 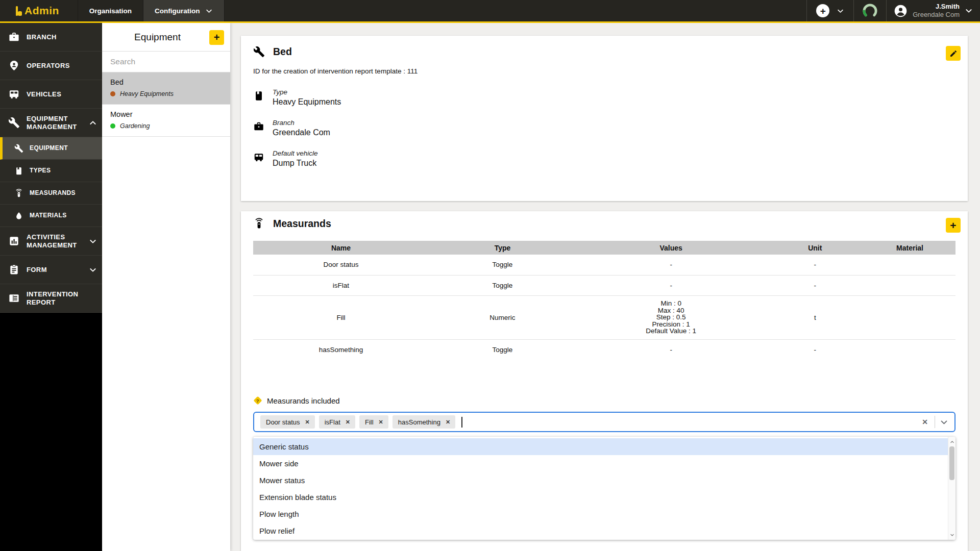 What do you see at coordinates (600, 481) in the screenshot?
I see `option-mower-status: Mower status` at bounding box center [600, 481].